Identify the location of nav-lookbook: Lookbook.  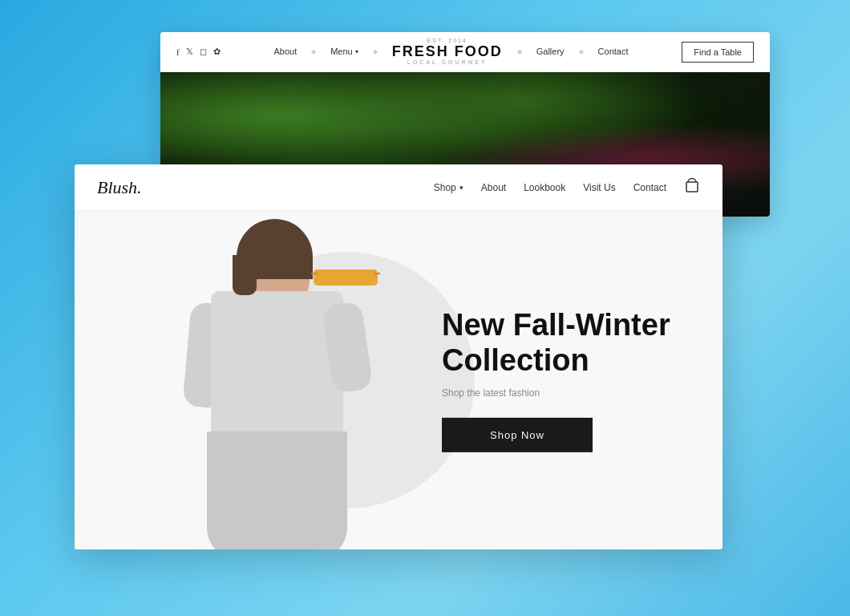
(544, 188).